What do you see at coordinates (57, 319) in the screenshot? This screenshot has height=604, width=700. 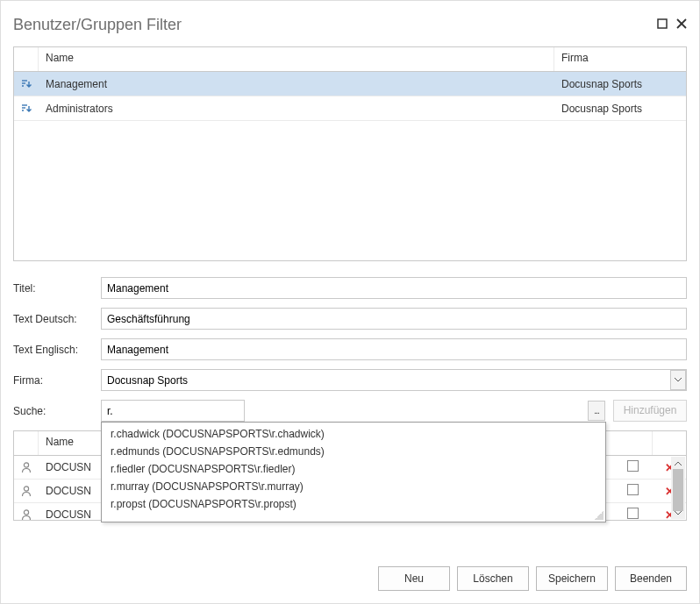 I see `label-text-deutsch: Text Deutsch:` at bounding box center [57, 319].